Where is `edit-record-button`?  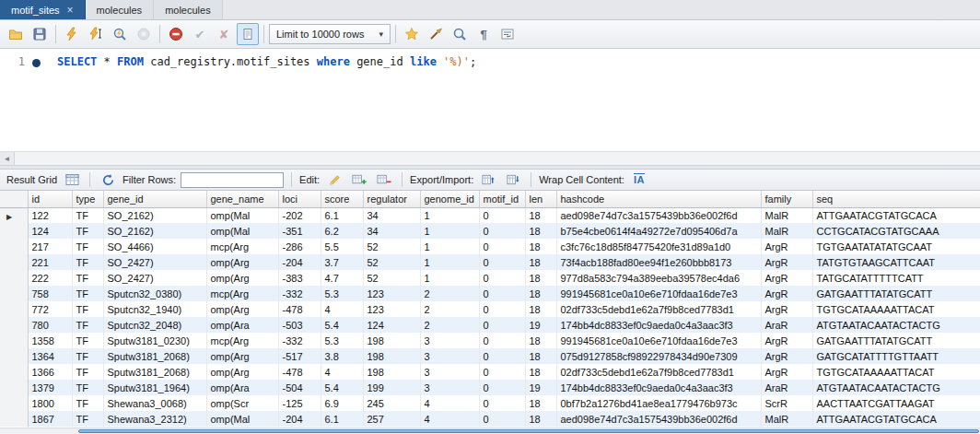
edit-record-button is located at coordinates (334, 180).